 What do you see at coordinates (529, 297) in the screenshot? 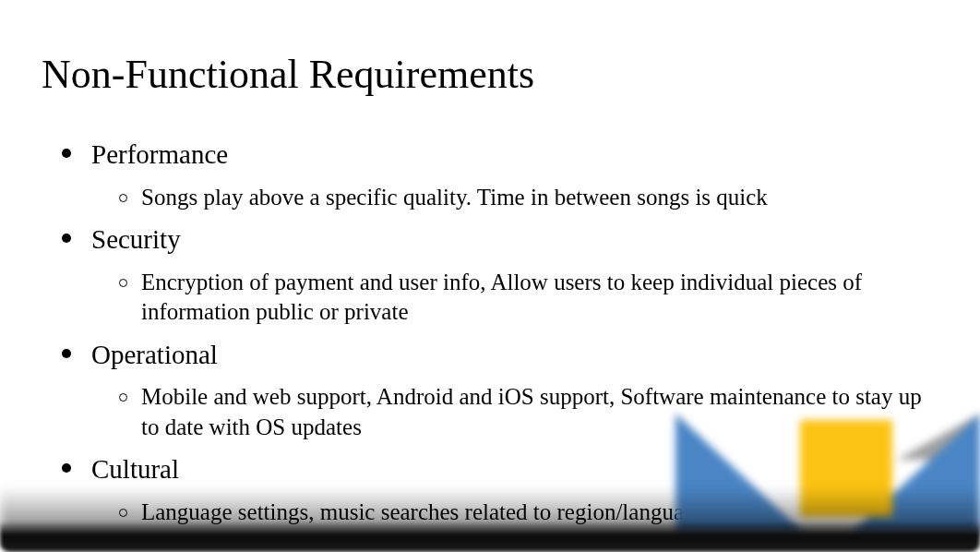
I see `sub-item: Encryption of payment and user info, All…` at bounding box center [529, 297].